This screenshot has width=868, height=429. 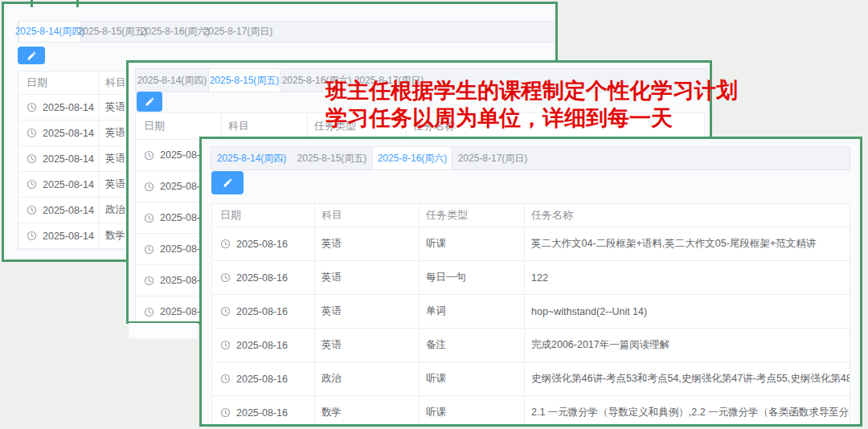 What do you see at coordinates (367, 411) in the screenshot?
I see `cell-subject: 数学` at bounding box center [367, 411].